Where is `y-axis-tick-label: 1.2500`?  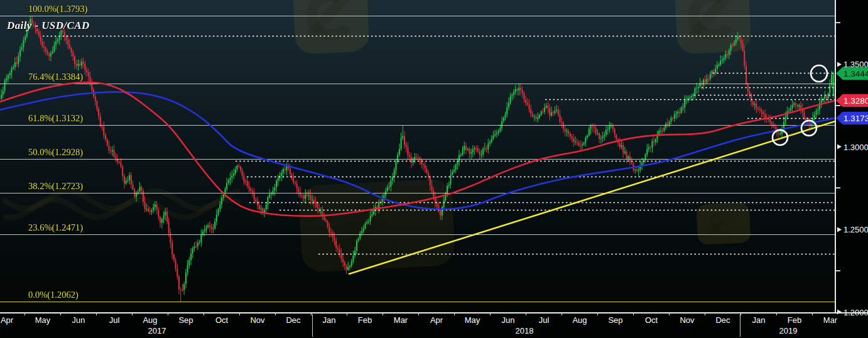
y-axis-tick-label: 1.2500 is located at coordinates (855, 230).